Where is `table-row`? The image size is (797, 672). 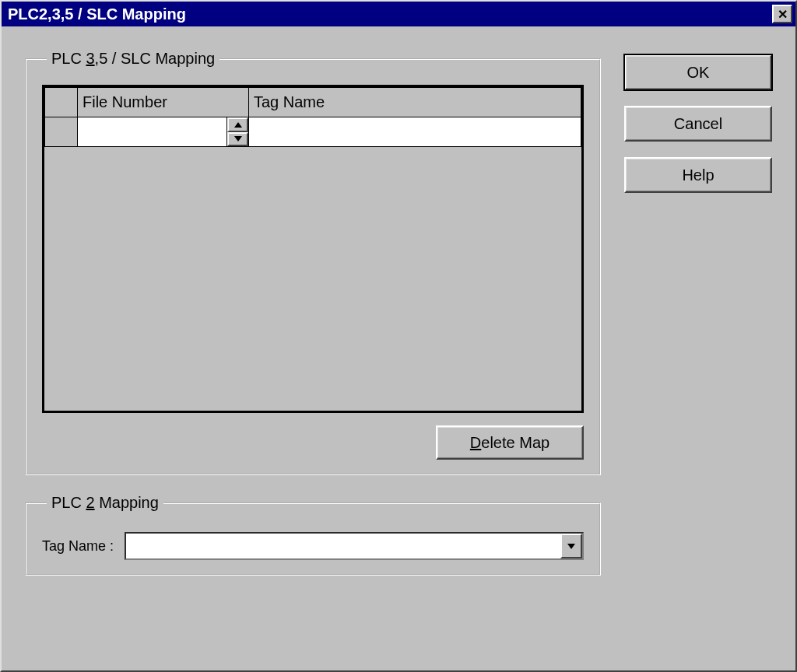 table-row is located at coordinates (313, 132).